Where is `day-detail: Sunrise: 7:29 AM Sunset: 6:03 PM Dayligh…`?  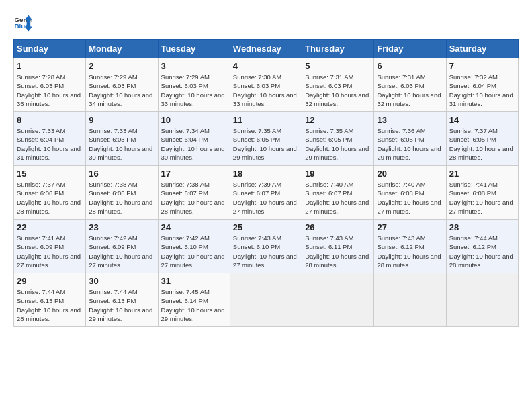
day-detail: Sunrise: 7:29 AM Sunset: 6:03 PM Dayligh… is located at coordinates (122, 90).